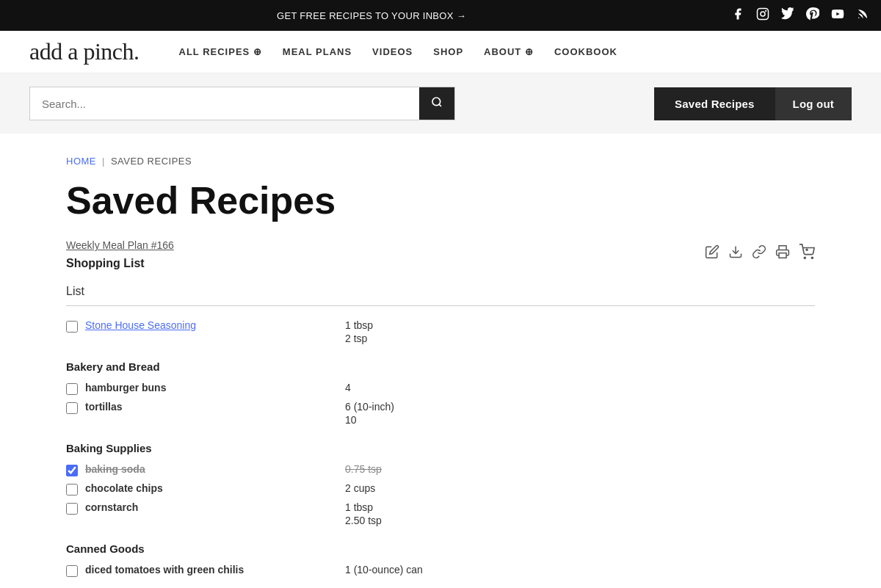 The height and width of the screenshot is (588, 881). I want to click on list-item-amounts: 6 (10-inch)10, so click(370, 413).